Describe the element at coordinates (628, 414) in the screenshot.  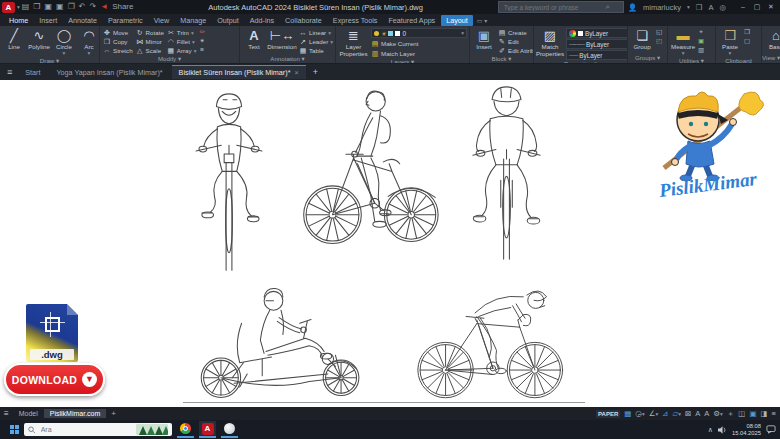
I see `grid-toggle-icon: ▦` at that location.